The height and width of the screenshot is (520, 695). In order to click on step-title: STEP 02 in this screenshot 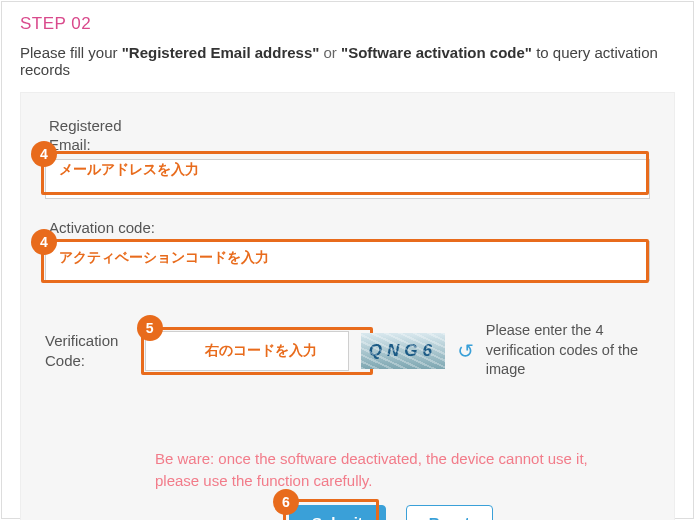, I will do `click(356, 24)`.